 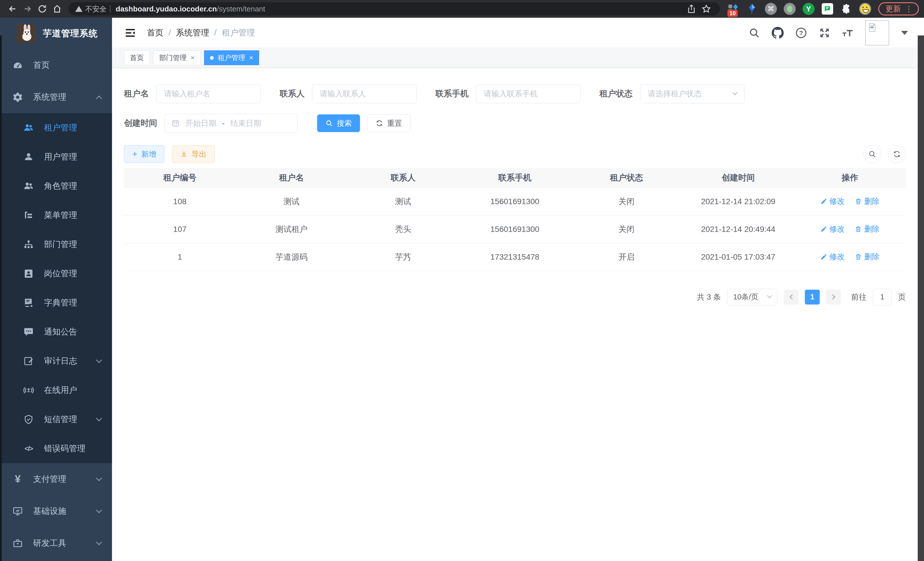 What do you see at coordinates (144, 154) in the screenshot?
I see `add-button: + 新增` at bounding box center [144, 154].